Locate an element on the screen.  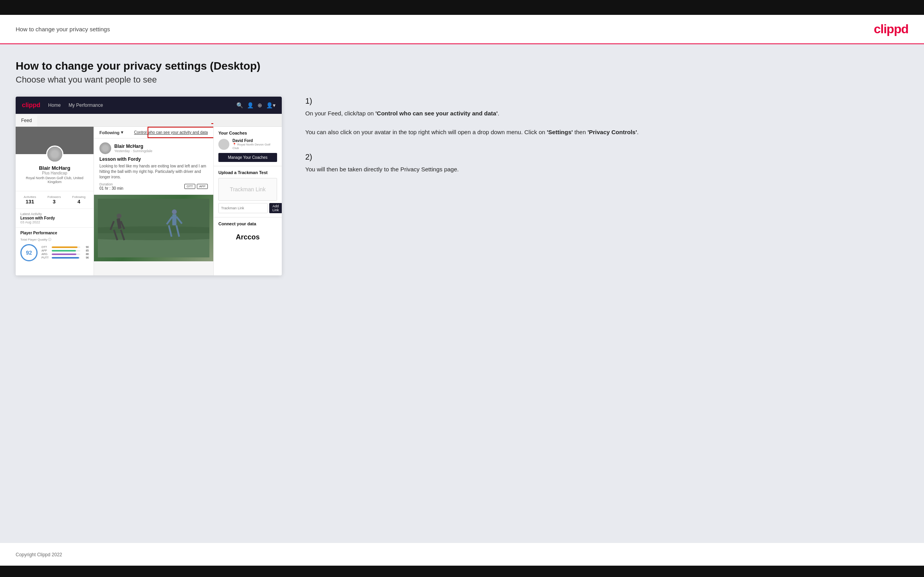
performance-title: Player Performance is located at coordinates (55, 233).